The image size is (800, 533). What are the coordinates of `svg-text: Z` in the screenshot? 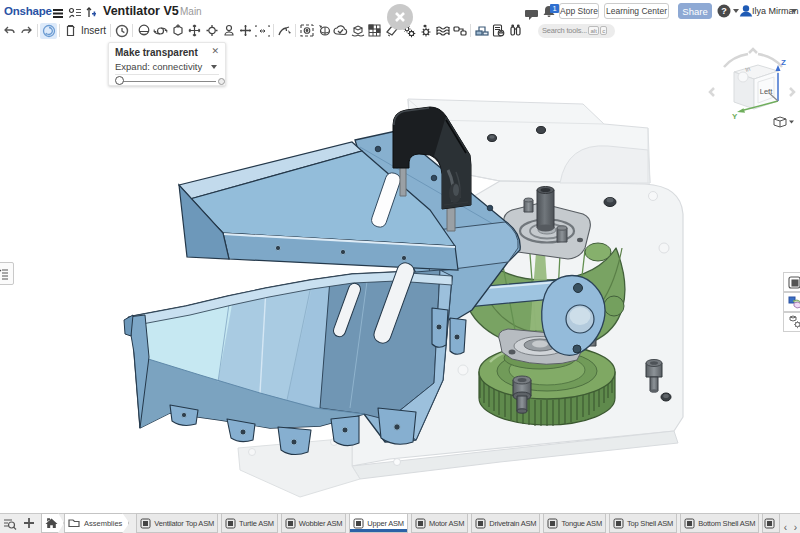 It's located at (784, 62).